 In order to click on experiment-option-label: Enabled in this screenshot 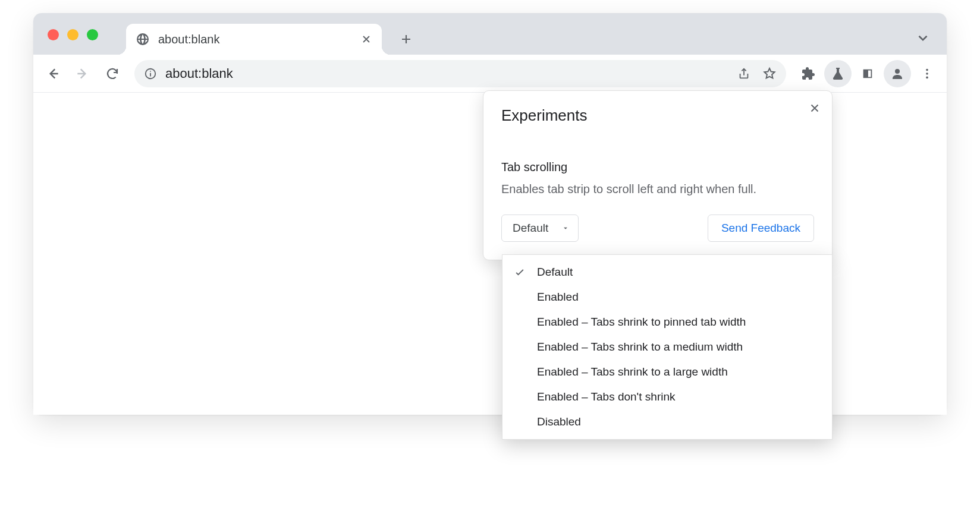, I will do `click(558, 297)`.